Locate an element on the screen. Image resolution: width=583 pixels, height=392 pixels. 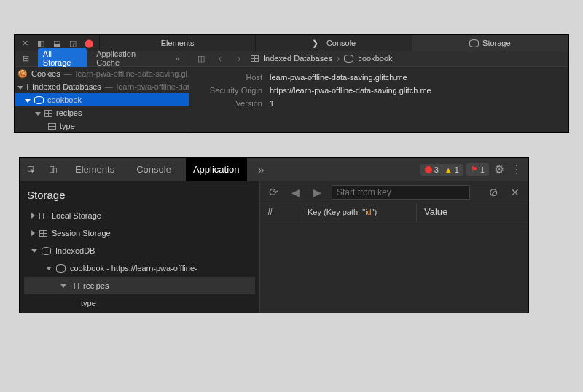
filter-app-cache: Application Cache is located at coordinates (128, 58).